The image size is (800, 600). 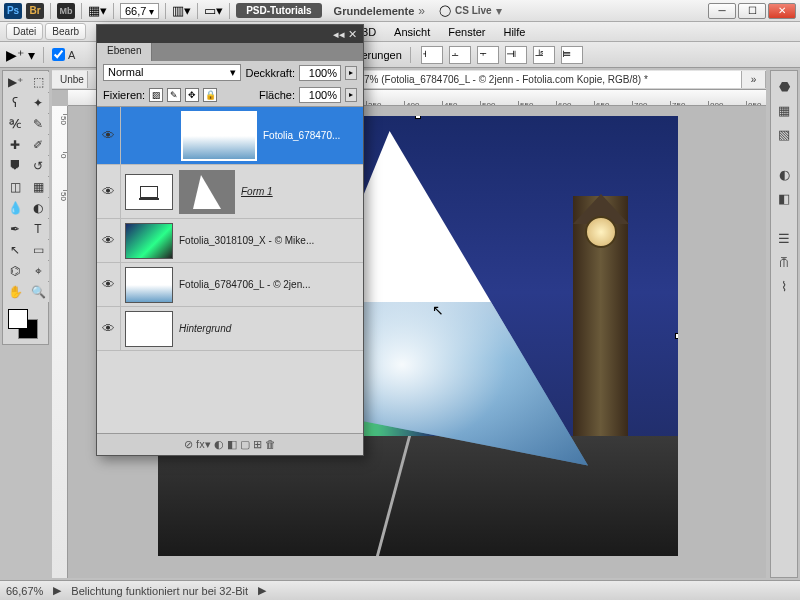 What do you see at coordinates (345, 34) in the screenshot?
I see `panel-collapse-icon: ◂◂ ✕` at bounding box center [345, 34].